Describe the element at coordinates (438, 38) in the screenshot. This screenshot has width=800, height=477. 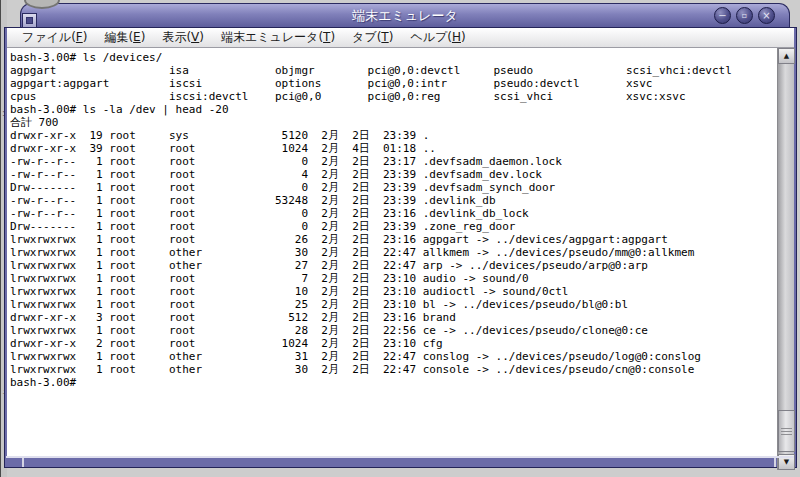
I see `menu-item-help: ヘルプ(H)` at that location.